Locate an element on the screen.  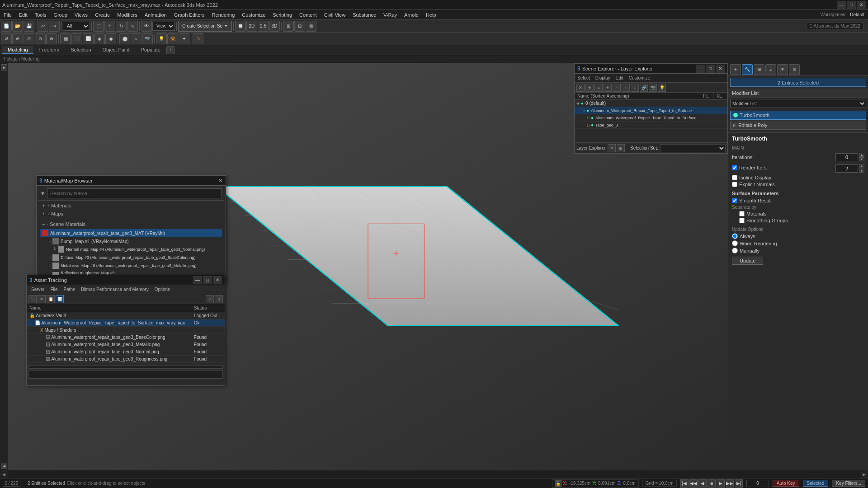
mat-item-1: ├ Bump: Map #1 (VRayNormalMap) is located at coordinates (131, 241).